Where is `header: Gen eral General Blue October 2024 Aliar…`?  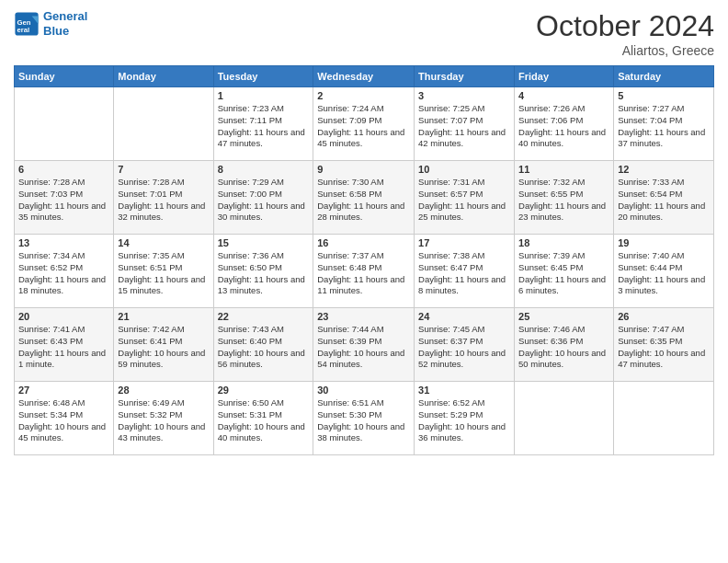
header: Gen eral General Blue October 2024 Aliar… is located at coordinates (364, 33).